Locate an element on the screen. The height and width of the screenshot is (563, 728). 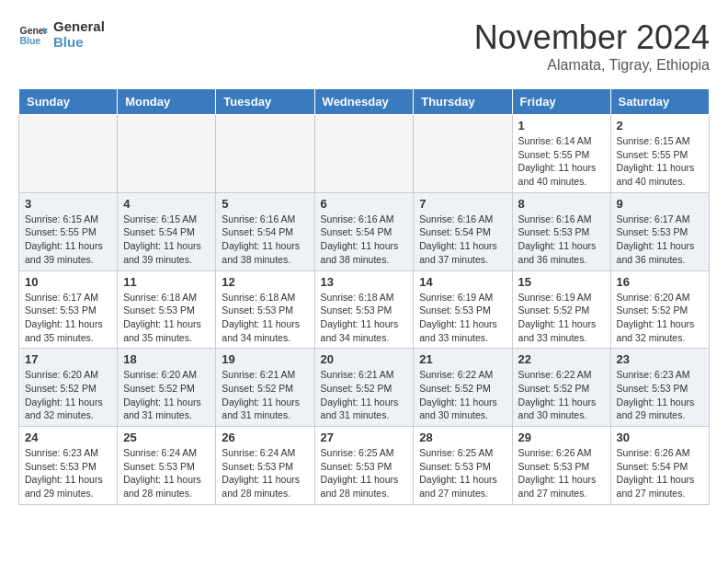
weekday-header-tuesday: Tuesday is located at coordinates (265, 102).